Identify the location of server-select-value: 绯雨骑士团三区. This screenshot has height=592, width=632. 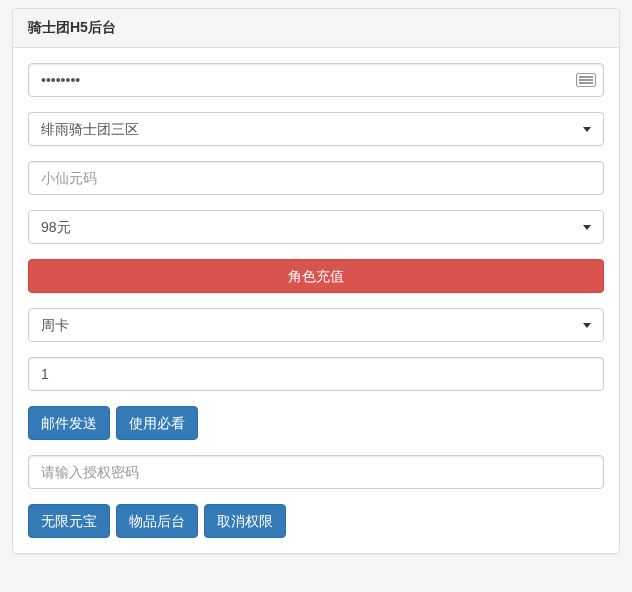
(90, 129).